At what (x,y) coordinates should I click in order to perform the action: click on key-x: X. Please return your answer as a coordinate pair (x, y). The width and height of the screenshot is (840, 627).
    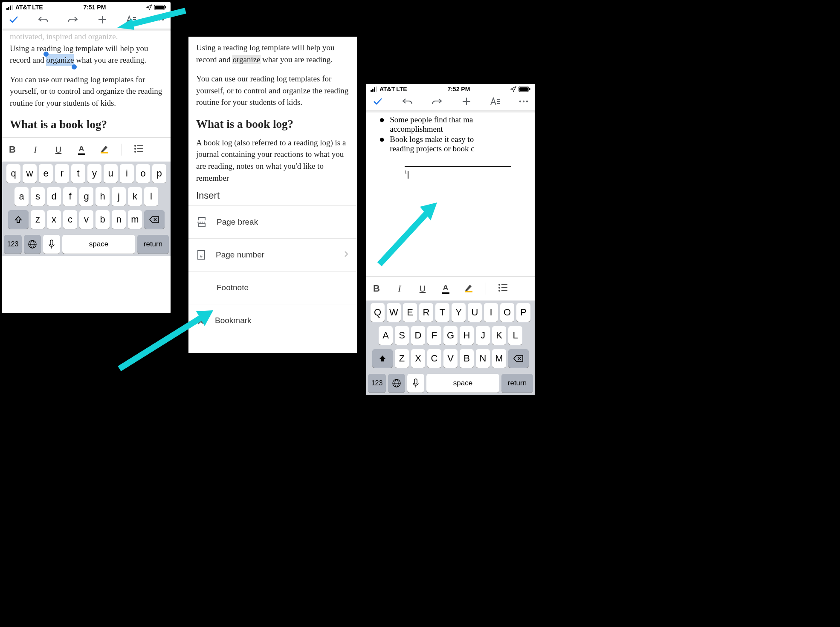
    Looking at the image, I should click on (418, 358).